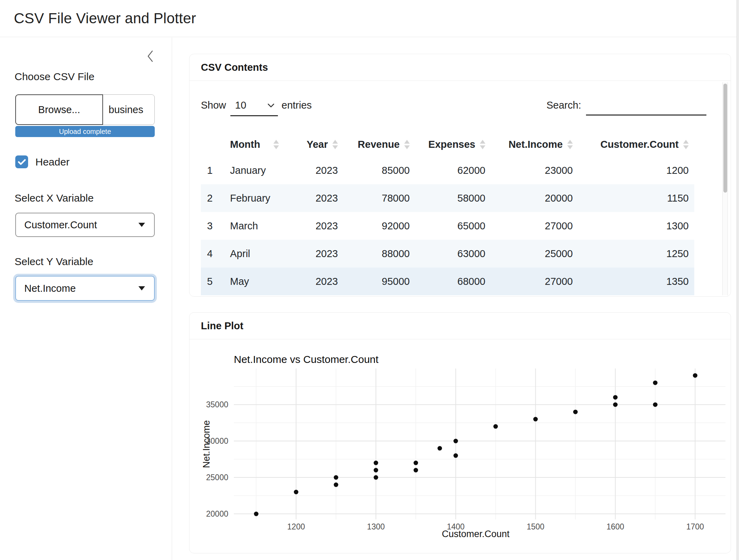  What do you see at coordinates (297, 105) in the screenshot?
I see `entries-label: entries` at bounding box center [297, 105].